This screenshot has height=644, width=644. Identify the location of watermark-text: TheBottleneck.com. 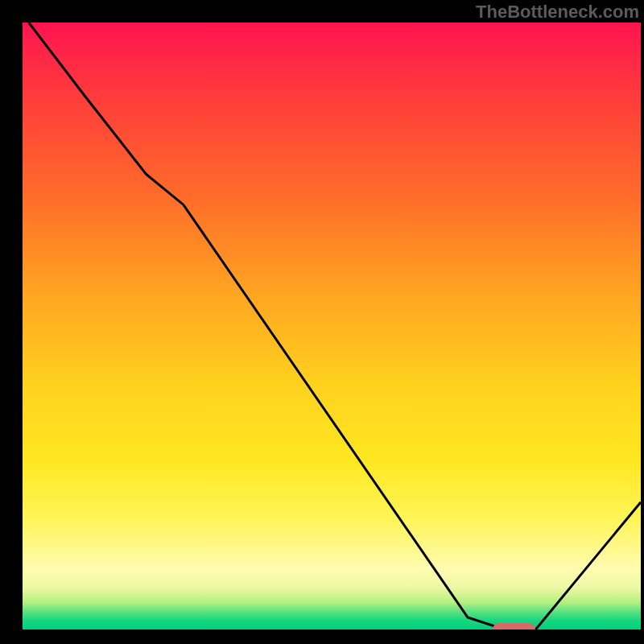
(557, 12).